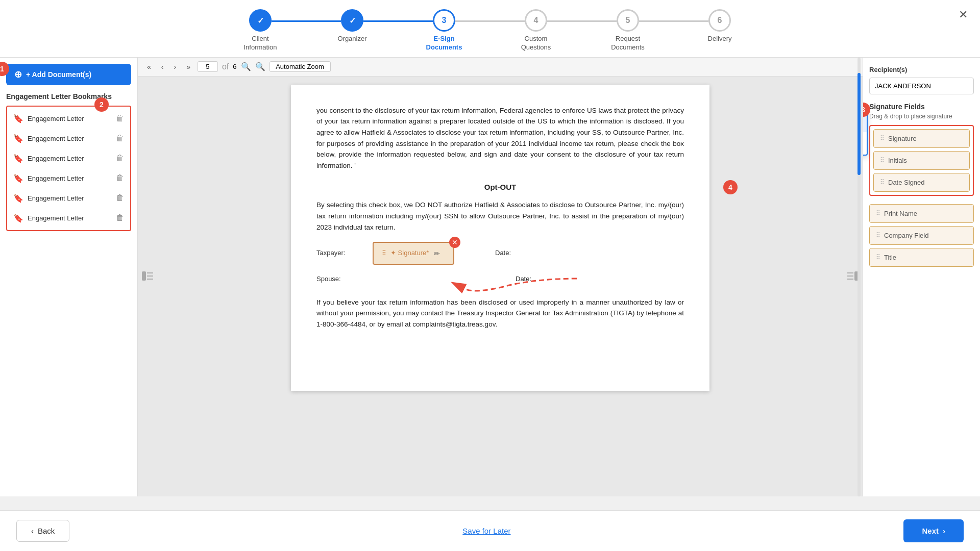 The height and width of the screenshot is (551, 980). Describe the element at coordinates (68, 74) in the screenshot. I see `add-document-button: ⊕ + Add Document(s)` at that location.